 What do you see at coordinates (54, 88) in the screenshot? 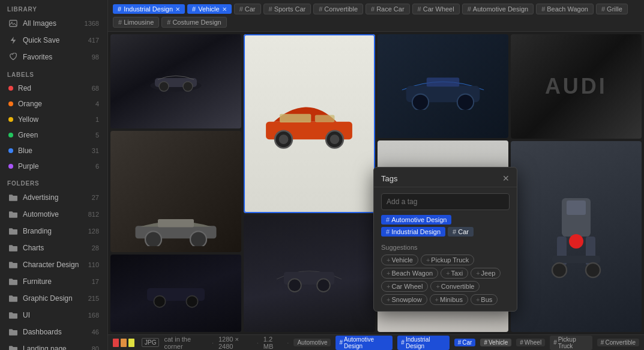
I see `sidebar-label-red: Red 68` at bounding box center [54, 88].